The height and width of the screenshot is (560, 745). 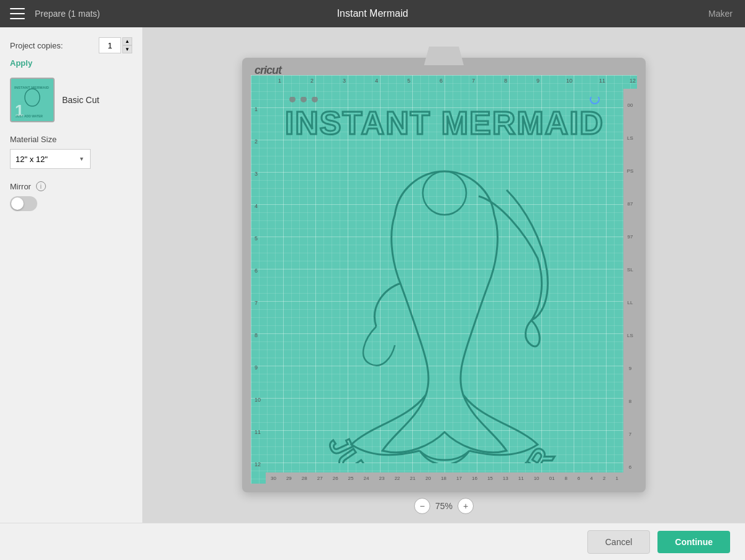 What do you see at coordinates (444, 506) in the screenshot?
I see `zoom-level: 75%` at bounding box center [444, 506].